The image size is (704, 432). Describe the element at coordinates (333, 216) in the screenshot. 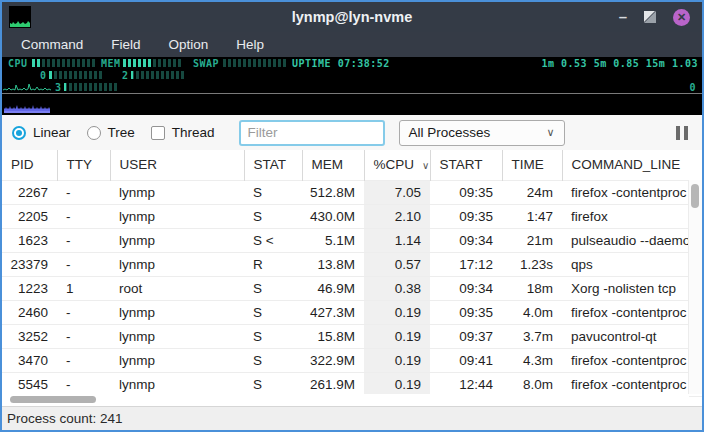

I see `cell-mem: 430.0M` at that location.